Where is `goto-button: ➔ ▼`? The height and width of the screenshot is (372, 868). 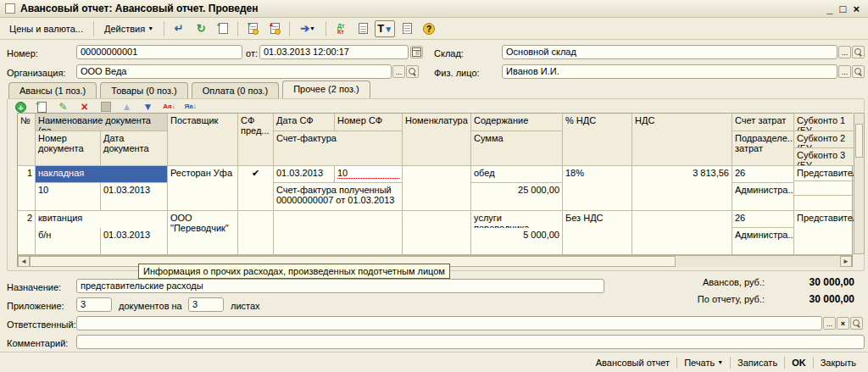
goto-button: ➔ ▼ is located at coordinates (308, 29).